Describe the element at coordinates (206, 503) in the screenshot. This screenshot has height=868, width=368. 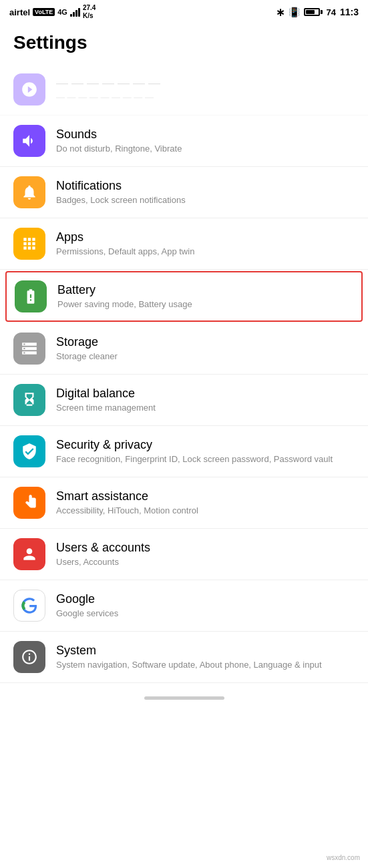
I see `smart-assistance-text: Smart assistance Accessibility, HiTouch,…` at that location.